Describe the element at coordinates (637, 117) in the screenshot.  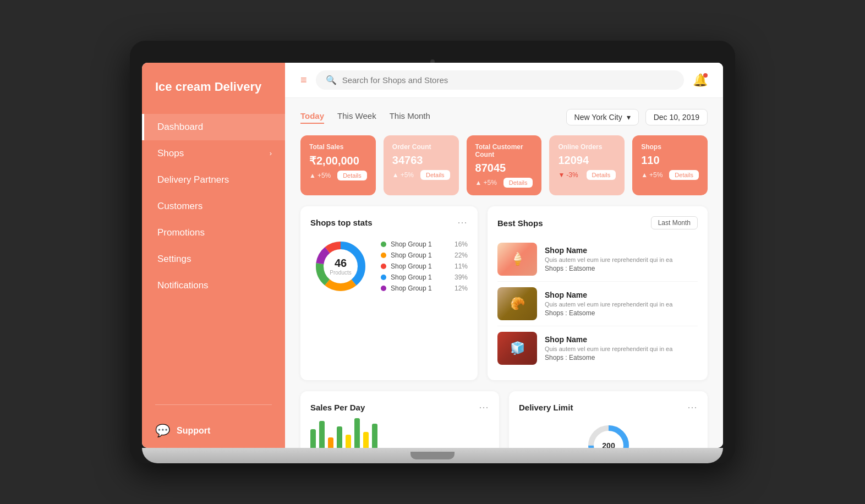
I see `filter-right: New York City ▾ Dec 10, 2019` at that location.